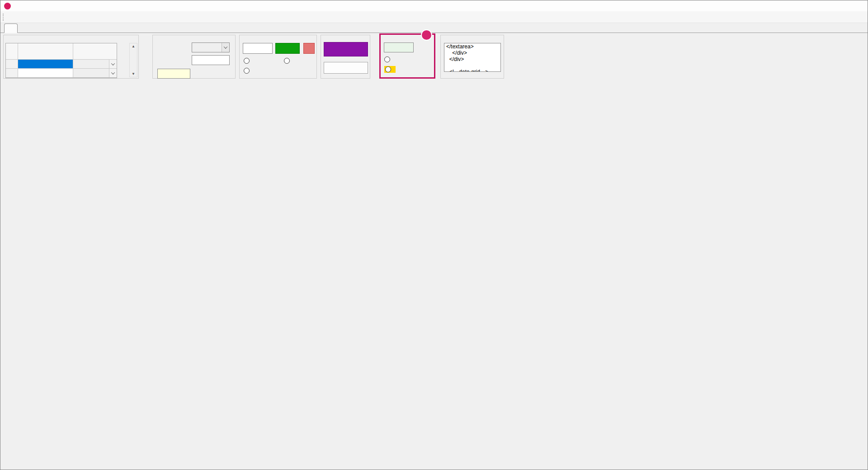 The width and height of the screenshot is (868, 470). Describe the element at coordinates (407, 56) in the screenshot. I see `group-aciklama-satir` at that location.